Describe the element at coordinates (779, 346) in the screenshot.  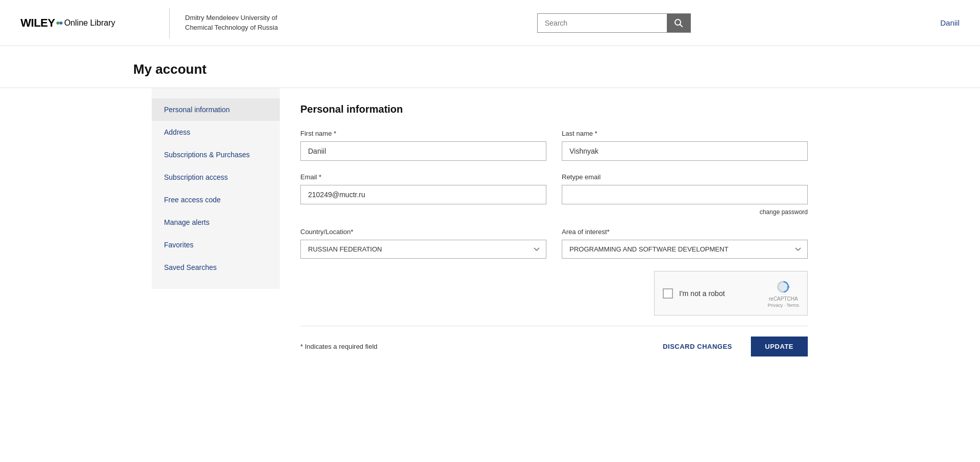
I see `update-button: UPDATE` at that location.